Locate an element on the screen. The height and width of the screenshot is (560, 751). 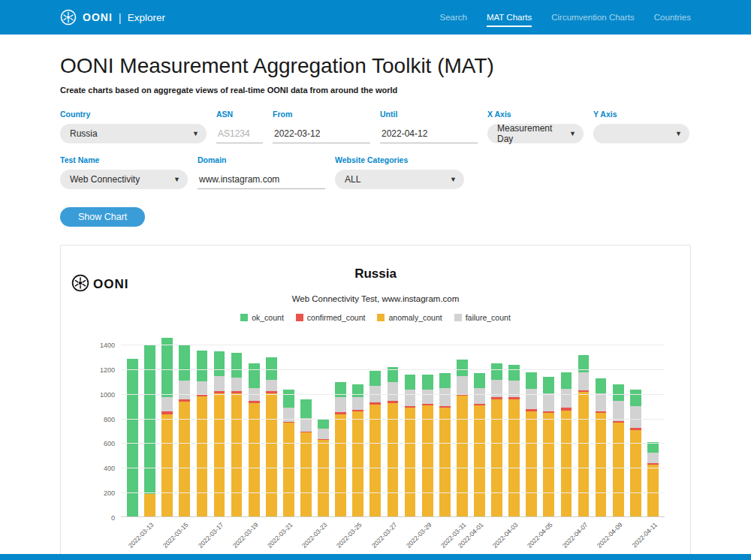
x-tick-label: 2022-04-05 is located at coordinates (540, 535).